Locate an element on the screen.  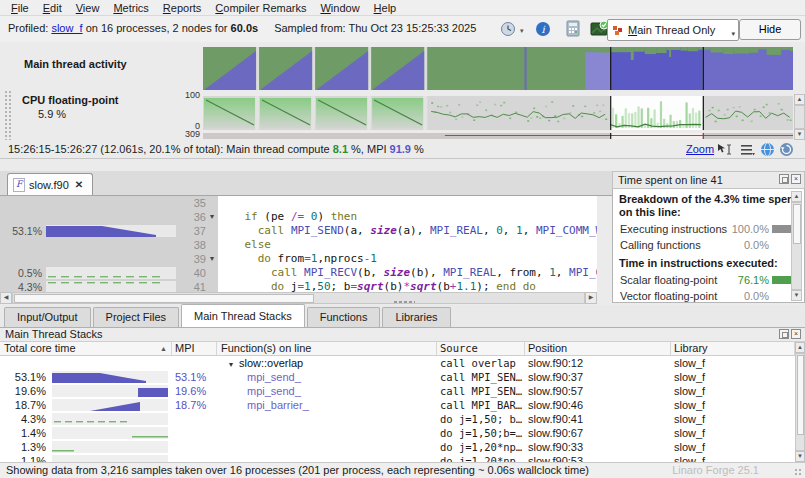
code-line-39: 39▾ do from=1,nprocs-1 is located at coordinates (298, 259).